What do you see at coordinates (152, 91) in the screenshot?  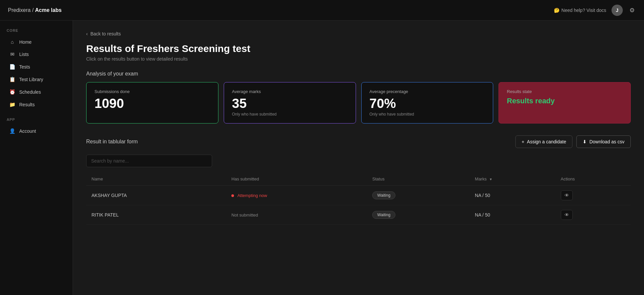 I see `submissions-card-label: Submissions done` at bounding box center [152, 91].